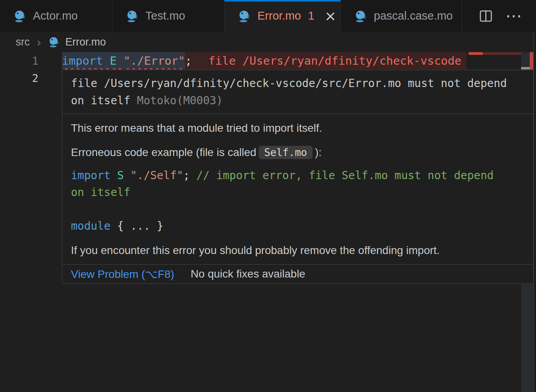  I want to click on tab-actions: ⋯, so click(508, 16).